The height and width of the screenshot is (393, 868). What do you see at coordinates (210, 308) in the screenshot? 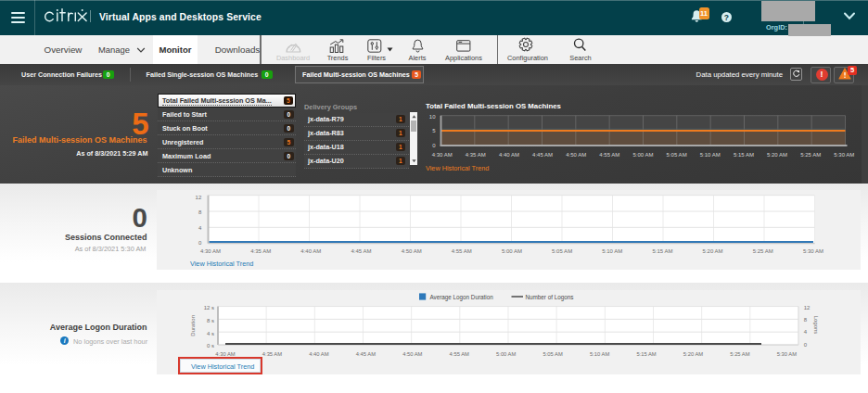
I see `svg-text: 12 s` at bounding box center [210, 308].